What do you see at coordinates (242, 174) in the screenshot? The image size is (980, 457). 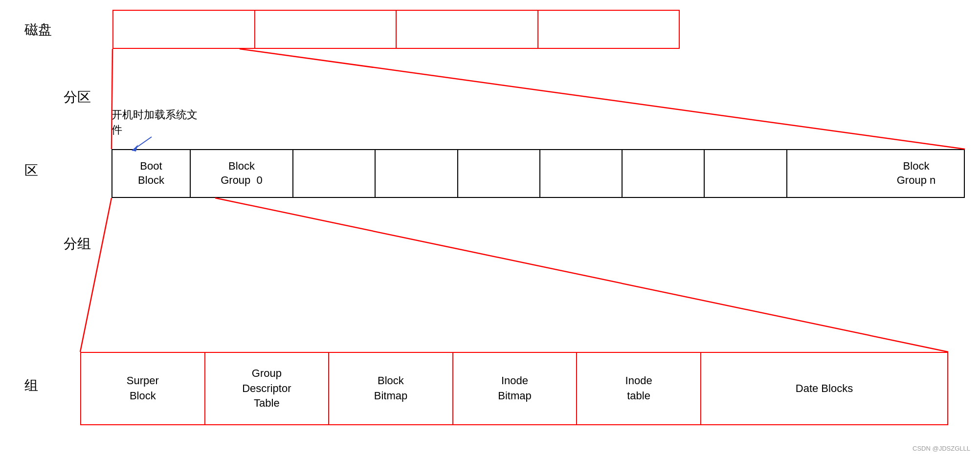 I see `block-group-0-cell: BlockGroup 0` at bounding box center [242, 174].